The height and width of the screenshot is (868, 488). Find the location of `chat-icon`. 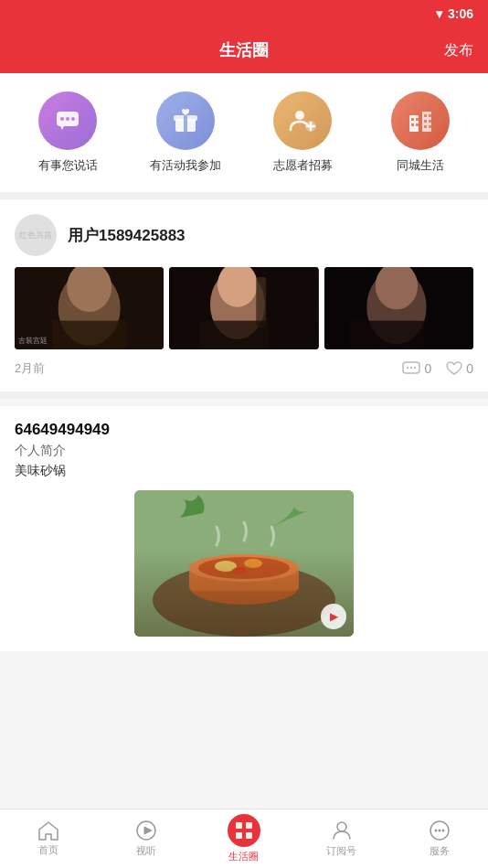

chat-icon is located at coordinates (68, 121).